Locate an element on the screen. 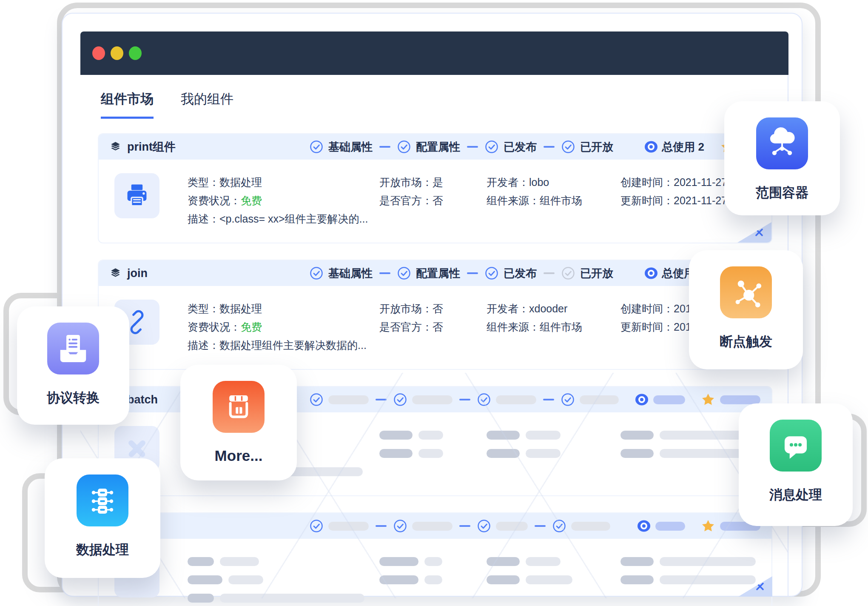 The width and height of the screenshot is (868, 606). cloud-network-icon is located at coordinates (782, 143).